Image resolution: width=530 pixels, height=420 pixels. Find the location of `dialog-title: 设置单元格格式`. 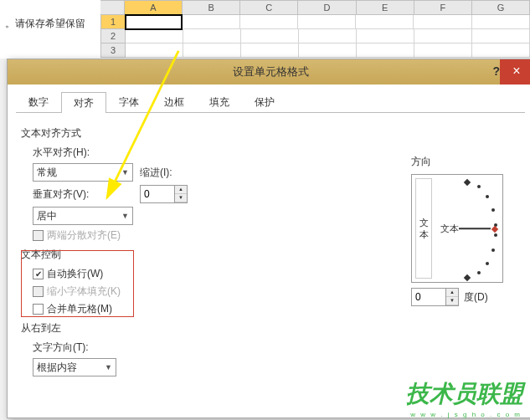

dialog-title: 设置单元格格式 is located at coordinates (271, 72).